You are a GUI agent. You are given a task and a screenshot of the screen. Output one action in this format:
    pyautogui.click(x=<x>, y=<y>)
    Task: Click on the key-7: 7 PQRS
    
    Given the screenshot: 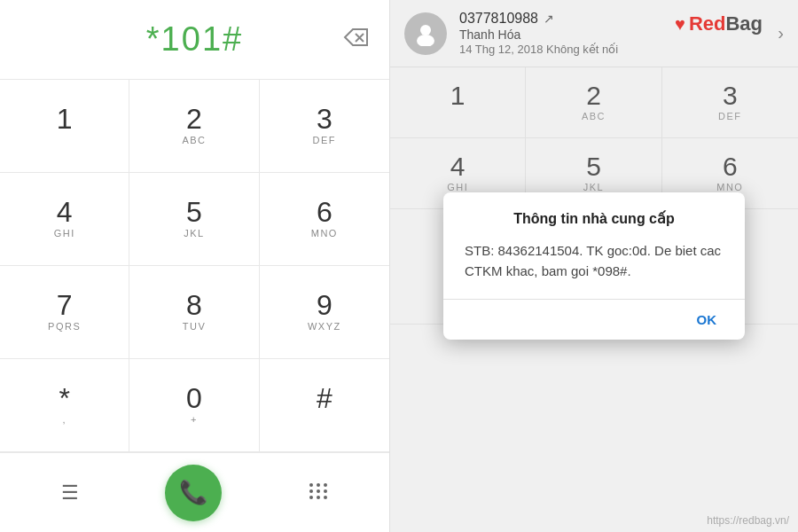 What is the action you would take?
    pyautogui.click(x=65, y=312)
    